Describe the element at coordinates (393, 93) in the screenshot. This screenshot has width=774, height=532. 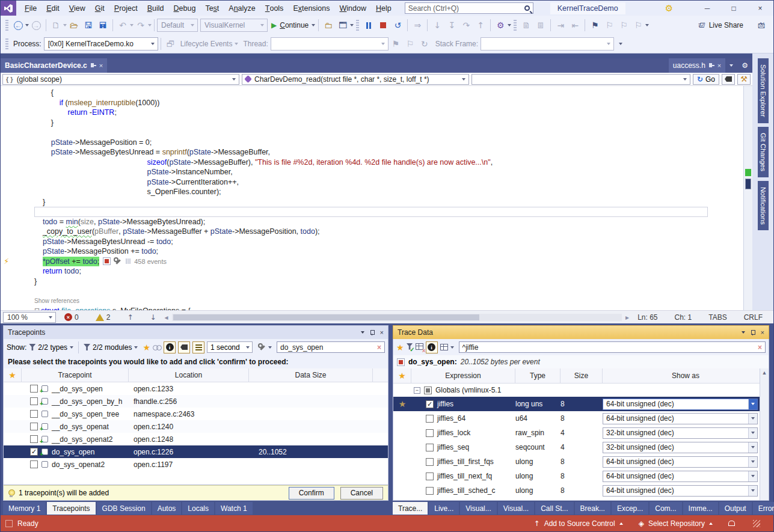
I see `code-line: {` at that location.